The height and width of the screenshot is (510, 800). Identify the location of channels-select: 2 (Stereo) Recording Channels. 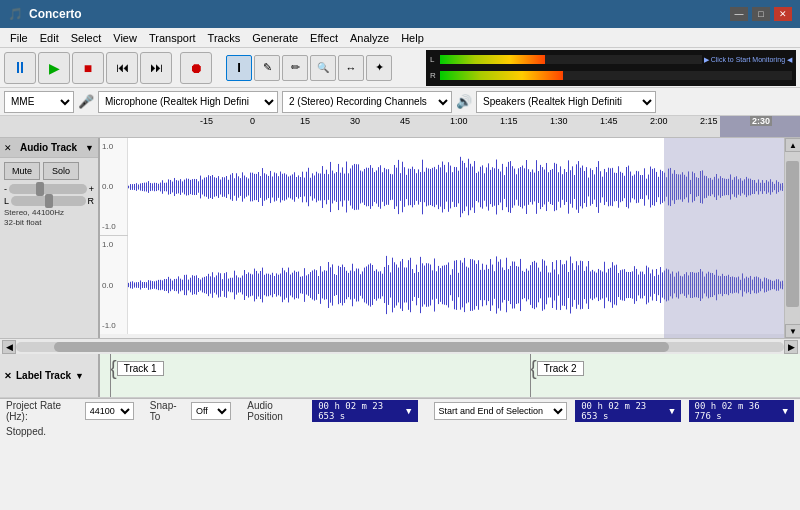
(367, 102).